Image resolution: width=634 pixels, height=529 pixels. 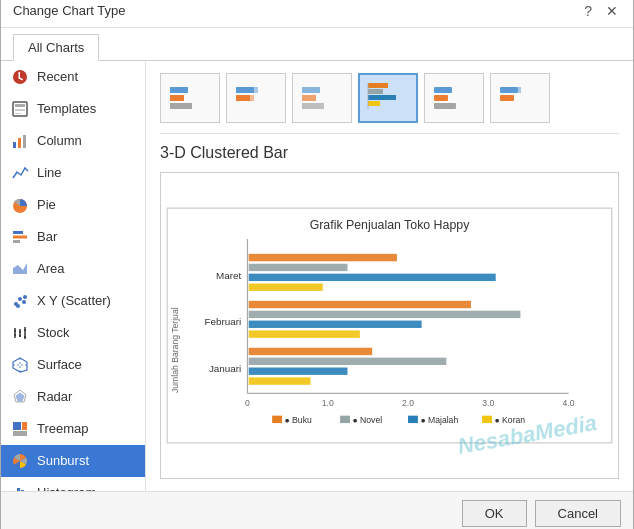 What do you see at coordinates (510, 420) in the screenshot?
I see `svg-text: ● Koran` at bounding box center [510, 420].